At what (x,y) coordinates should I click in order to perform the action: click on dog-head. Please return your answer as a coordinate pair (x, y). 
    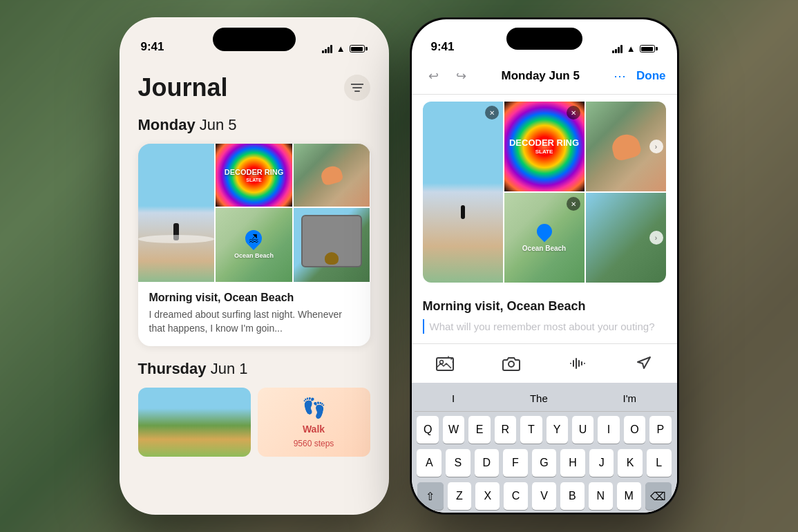
    Looking at the image, I should click on (332, 258).